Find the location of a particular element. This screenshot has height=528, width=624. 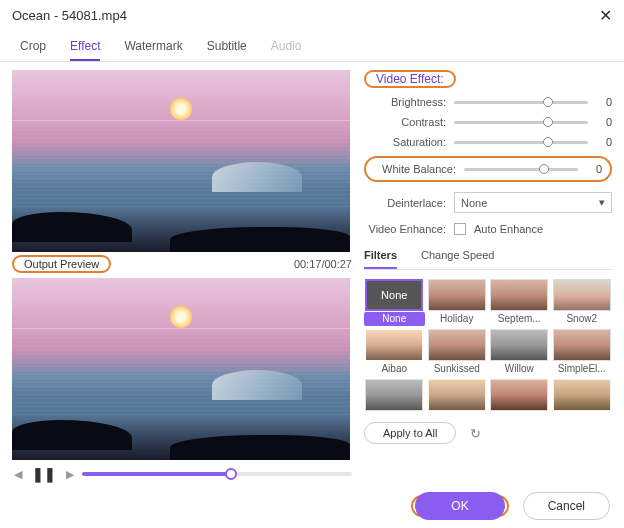

auto-enhance-label: Auto Enhance is located at coordinates (508, 229).